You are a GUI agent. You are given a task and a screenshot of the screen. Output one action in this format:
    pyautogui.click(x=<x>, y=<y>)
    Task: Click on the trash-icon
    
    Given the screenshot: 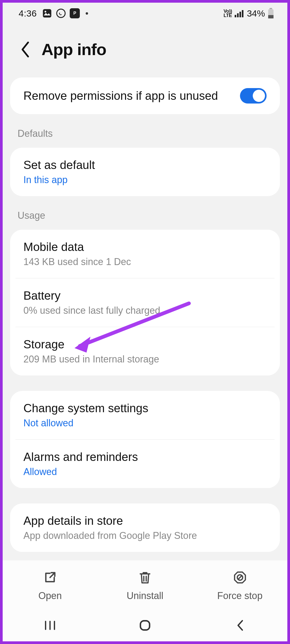 What is the action you would take?
    pyautogui.click(x=145, y=577)
    